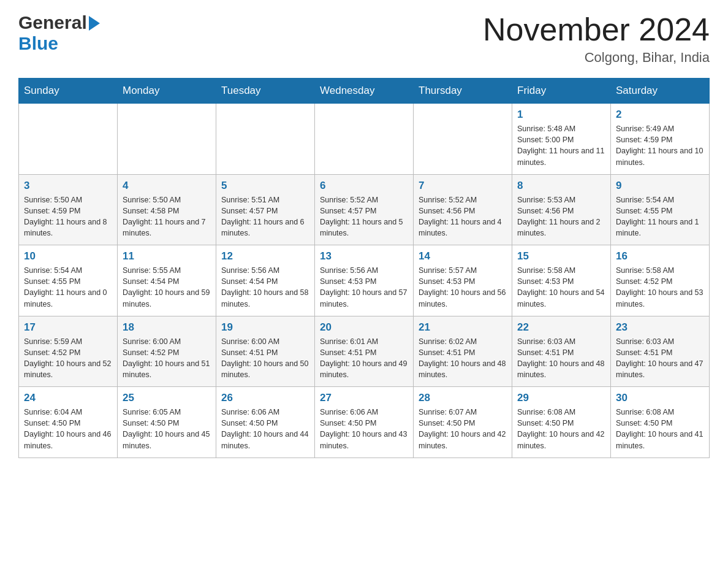  Describe the element at coordinates (167, 423) in the screenshot. I see `table-row: 25Sunrise: 6:05 AMSunset: 4:50 PMDayligh…` at that location.